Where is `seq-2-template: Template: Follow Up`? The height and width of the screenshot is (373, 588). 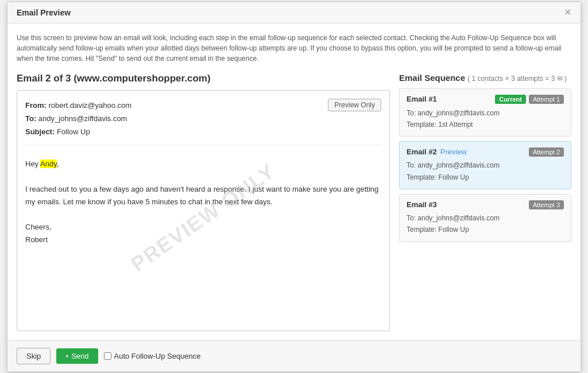 seq-2-template: Template: Follow Up is located at coordinates (485, 177).